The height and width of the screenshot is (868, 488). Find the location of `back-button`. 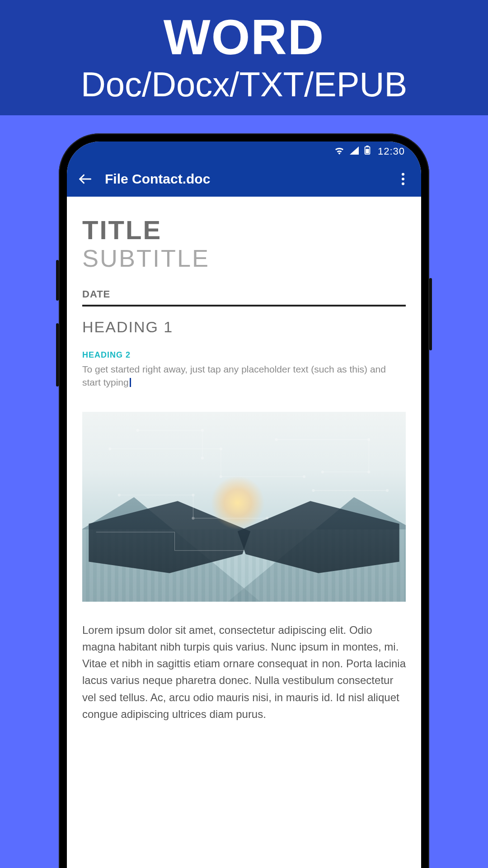

back-button is located at coordinates (85, 179).